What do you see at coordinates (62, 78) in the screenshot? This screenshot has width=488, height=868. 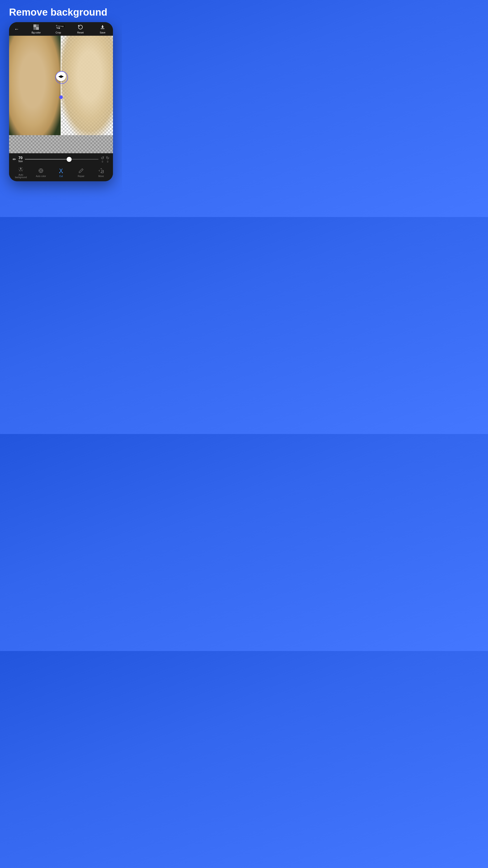 I see `drag-ring` at bounding box center [62, 78].